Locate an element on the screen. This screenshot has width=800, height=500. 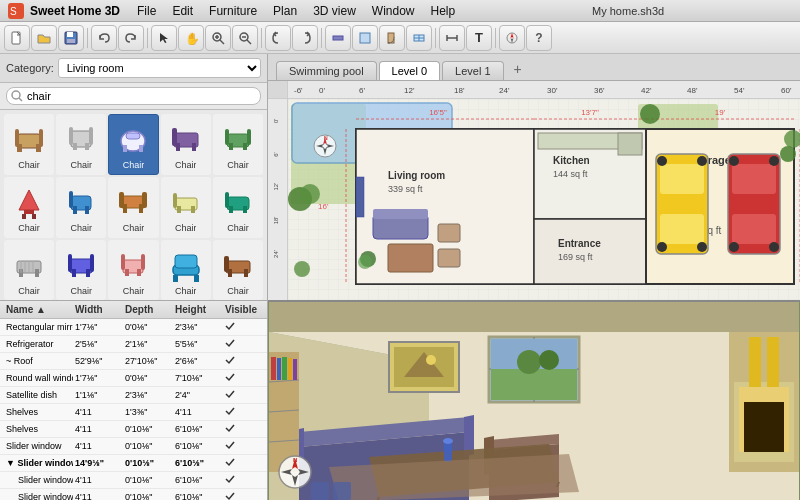
list-row: Satellite dish1'1⅛"2'3⅛"2'4" is located at coordinates (134, 396).